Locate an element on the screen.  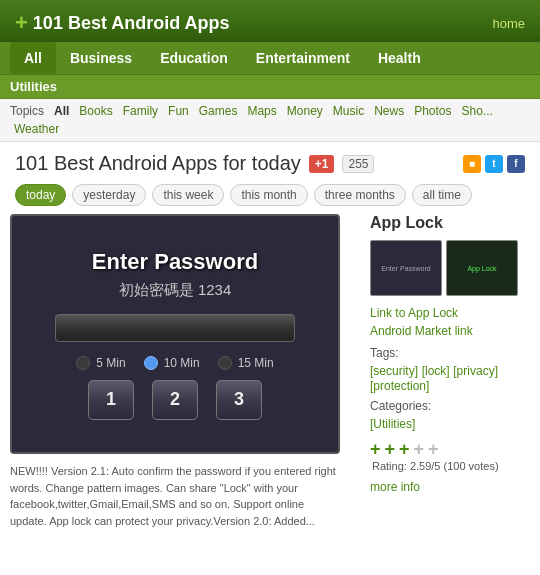
app-num-3: 3 is located at coordinates (239, 400).